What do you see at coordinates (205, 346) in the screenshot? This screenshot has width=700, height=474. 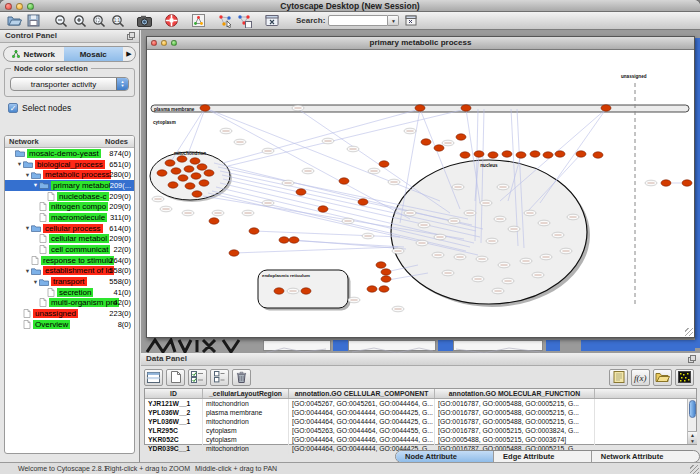 I see `desktop-watermark` at bounding box center [205, 346].